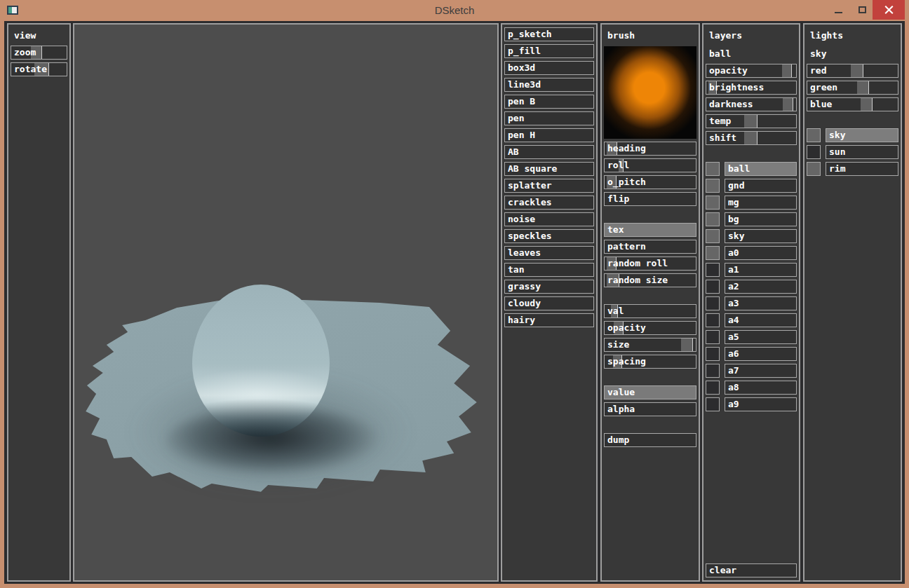 This screenshot has height=588, width=909. I want to click on layer-item-mg: mg, so click(760, 203).